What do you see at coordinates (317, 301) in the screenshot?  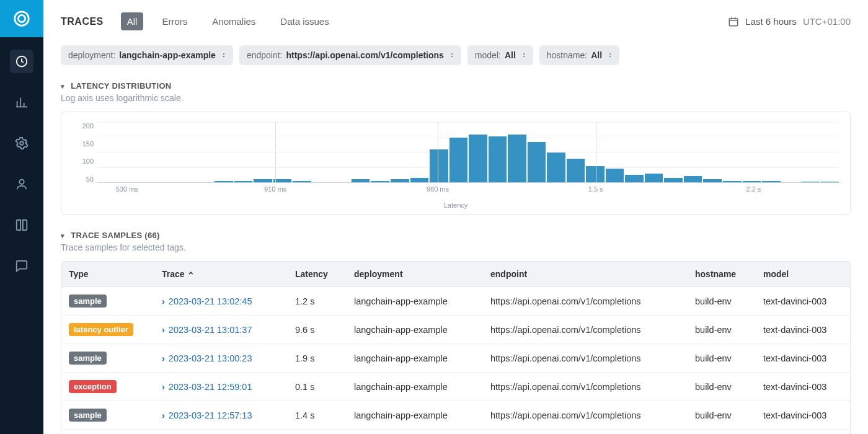 I see `cell-latency: 1.2 s` at bounding box center [317, 301].